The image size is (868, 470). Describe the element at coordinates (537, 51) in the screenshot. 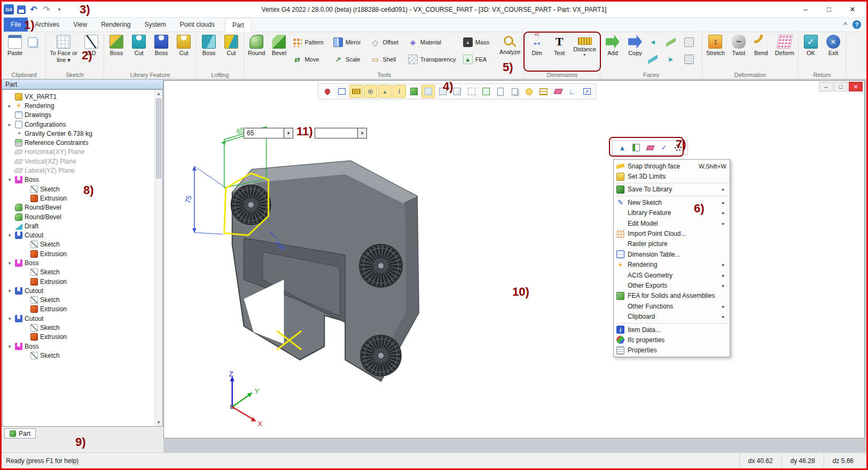

I see `ribbon-button: Dim` at that location.